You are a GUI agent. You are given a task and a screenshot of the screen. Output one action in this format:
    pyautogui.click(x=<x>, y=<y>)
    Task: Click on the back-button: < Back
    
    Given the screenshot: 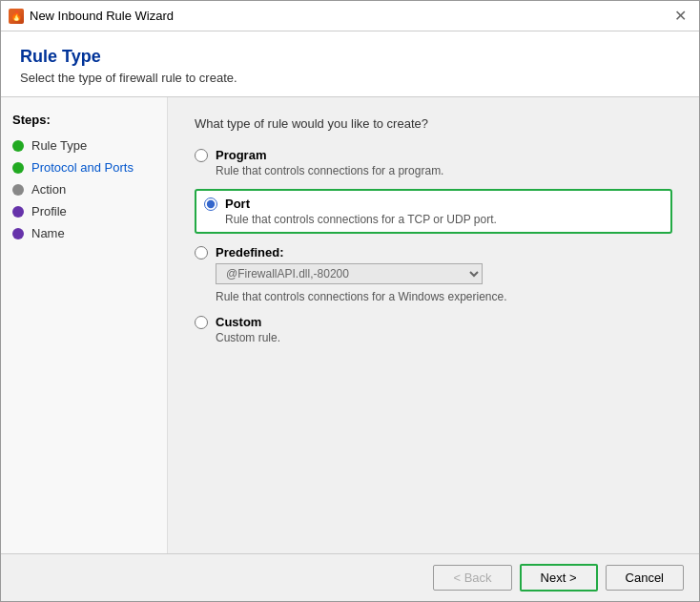 What is the action you would take?
    pyautogui.click(x=472, y=578)
    